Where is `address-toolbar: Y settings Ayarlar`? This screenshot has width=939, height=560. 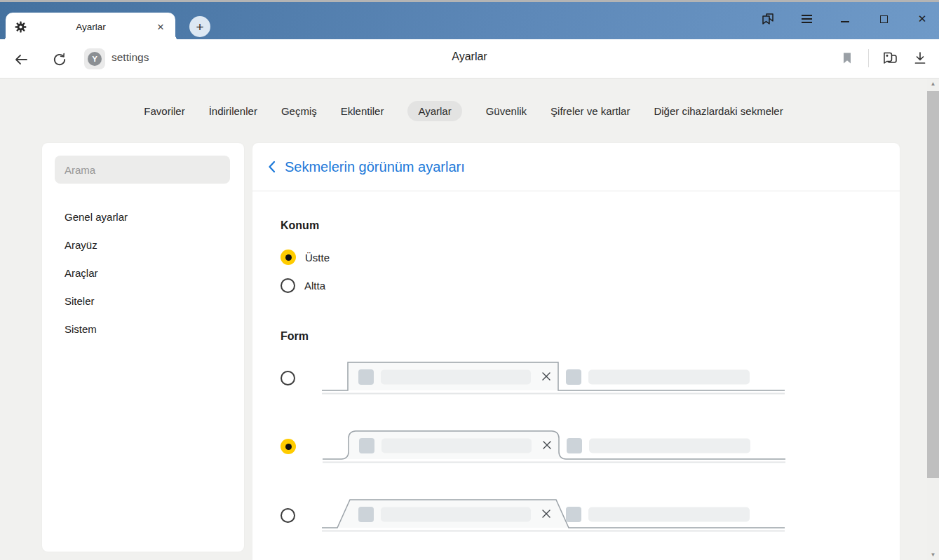 address-toolbar: Y settings Ayarlar is located at coordinates (470, 59).